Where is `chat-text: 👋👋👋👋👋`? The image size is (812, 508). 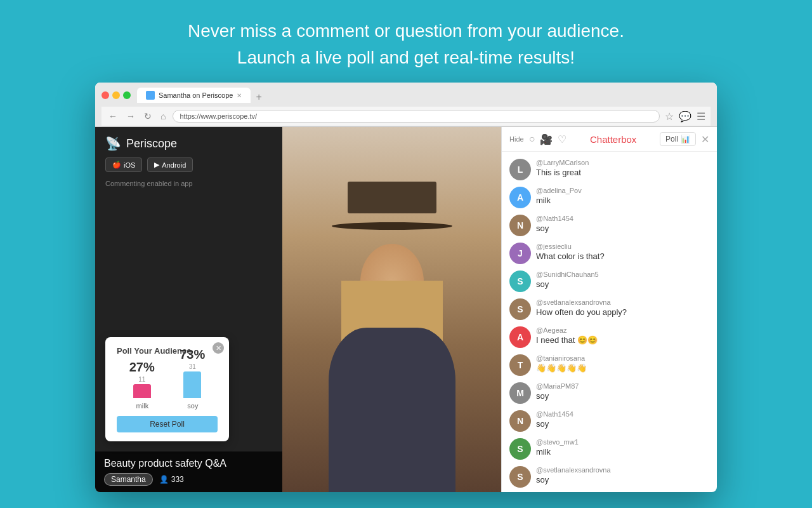 chat-text: 👋👋👋👋👋 is located at coordinates (623, 368).